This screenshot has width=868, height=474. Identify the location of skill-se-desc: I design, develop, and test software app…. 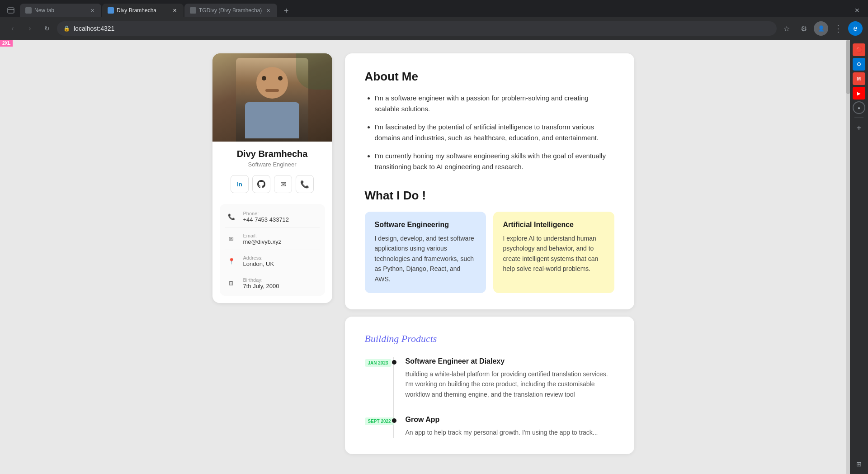
(425, 259).